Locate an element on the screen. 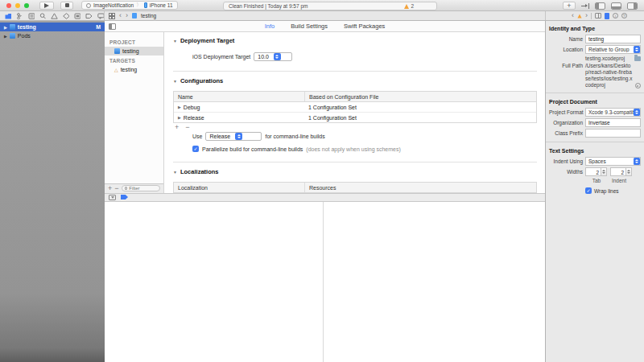  organization-field: Invertase is located at coordinates (613, 122).